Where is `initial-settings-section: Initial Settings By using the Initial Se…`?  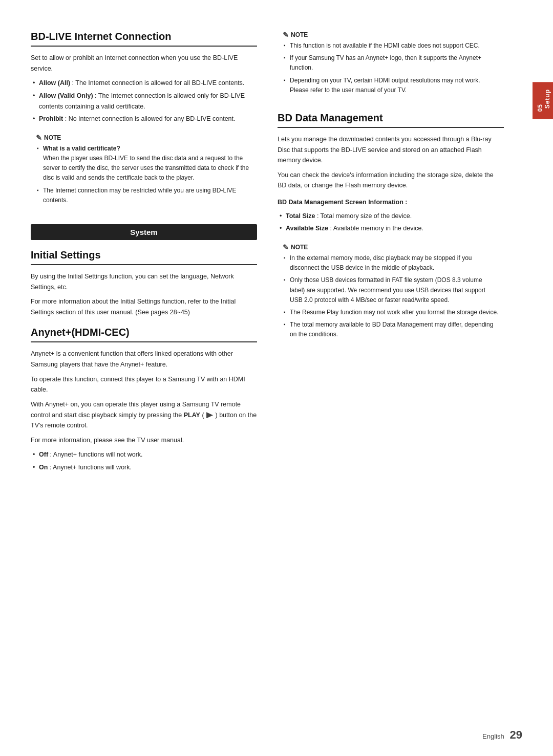 initial-settings-section: Initial Settings By using the Initial Se… is located at coordinates (144, 284).